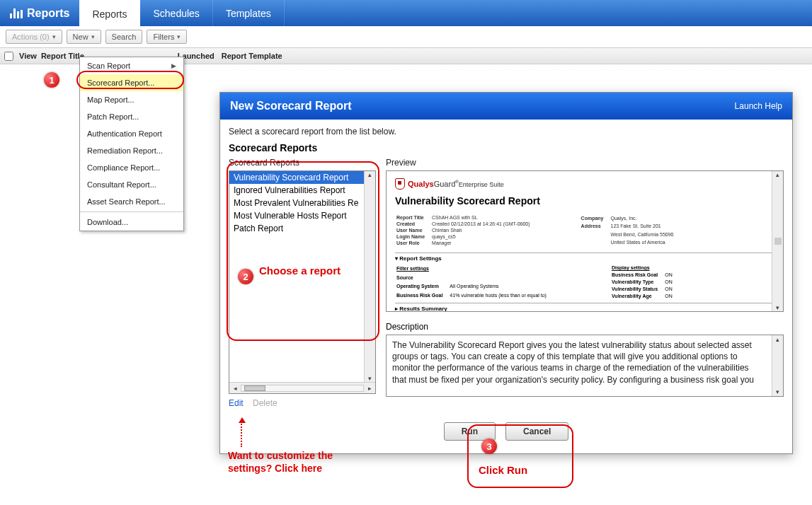 This screenshot has width=812, height=505. I want to click on preview-section-report-settings: ▾ Report Settings, so click(585, 257).